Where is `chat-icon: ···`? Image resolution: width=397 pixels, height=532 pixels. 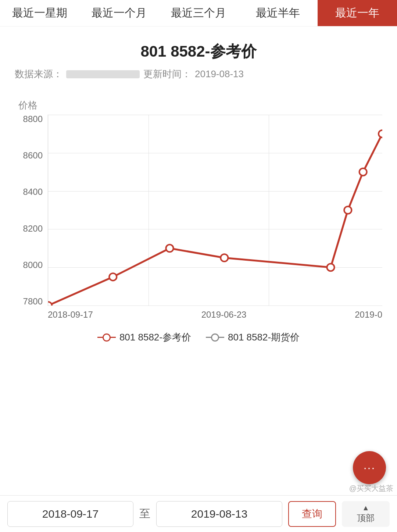 chat-icon: ··· is located at coordinates (370, 468).